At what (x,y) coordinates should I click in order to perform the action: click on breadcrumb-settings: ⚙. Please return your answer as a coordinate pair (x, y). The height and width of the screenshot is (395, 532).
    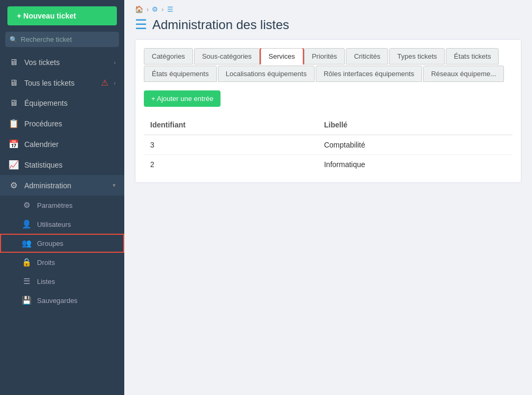
    Looking at the image, I should click on (155, 10).